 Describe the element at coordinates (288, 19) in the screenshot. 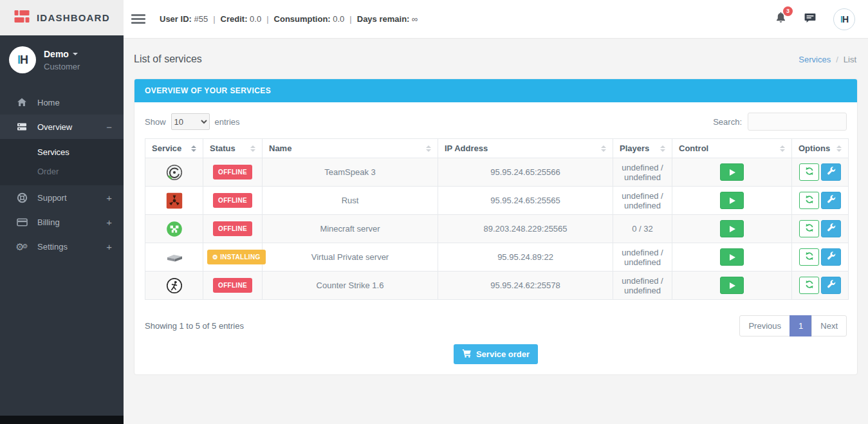

I see `user-stats: User ID: #55 | Credit: 0.0 | Consumption…` at that location.